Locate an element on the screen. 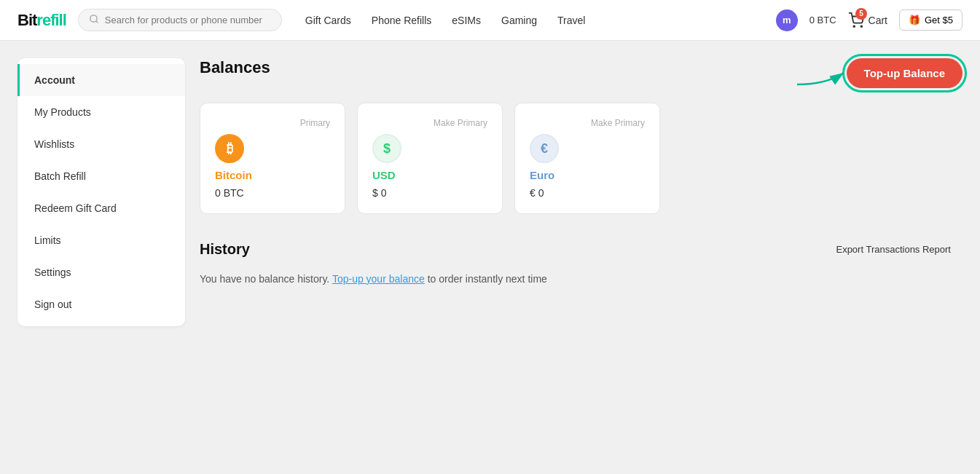 The width and height of the screenshot is (980, 474). history-header: History Export Transactions Report is located at coordinates (581, 249).